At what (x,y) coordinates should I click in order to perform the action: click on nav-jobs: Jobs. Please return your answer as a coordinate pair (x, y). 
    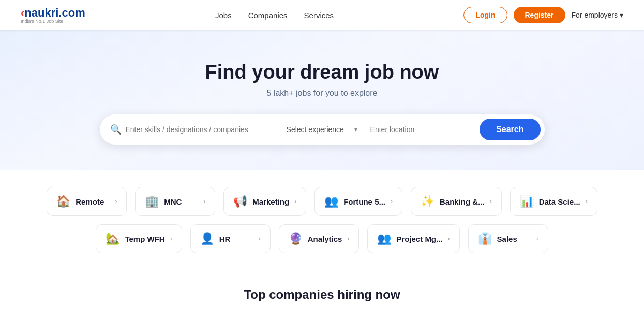
    Looking at the image, I should click on (223, 16).